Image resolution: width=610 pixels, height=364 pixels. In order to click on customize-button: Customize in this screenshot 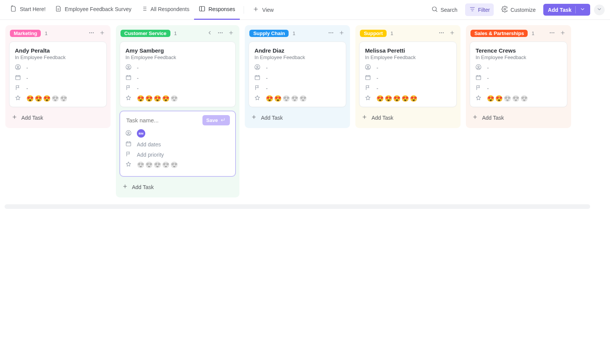, I will do `click(518, 10)`.